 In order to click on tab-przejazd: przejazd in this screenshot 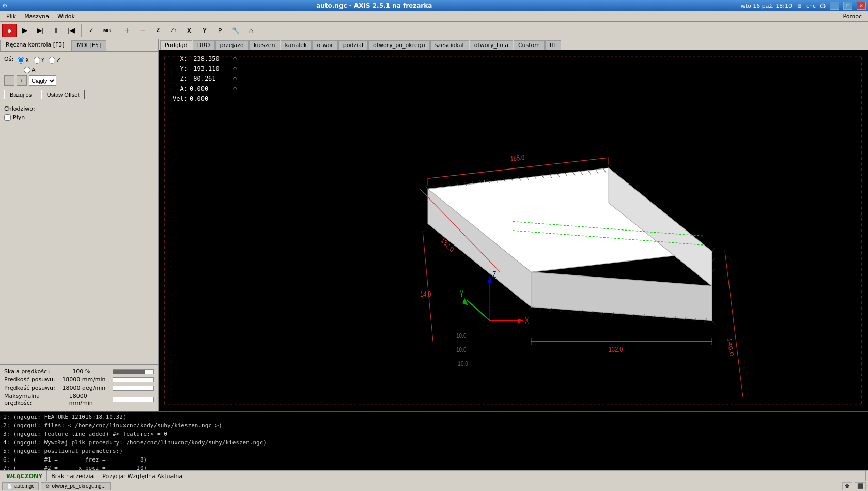, I will do `click(233, 45)`.